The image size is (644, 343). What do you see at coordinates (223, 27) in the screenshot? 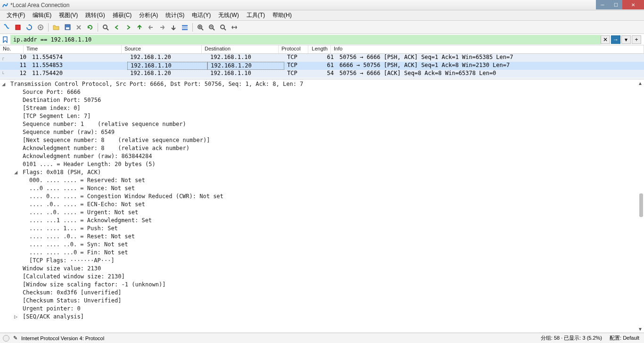
I see `zoom-reset-icon` at bounding box center [223, 27].